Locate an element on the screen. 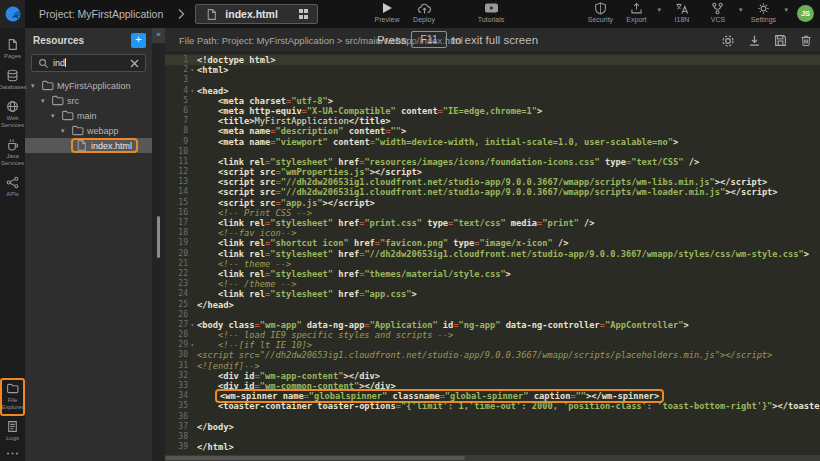  tree-row-index.html: index.html is located at coordinates (88, 146).